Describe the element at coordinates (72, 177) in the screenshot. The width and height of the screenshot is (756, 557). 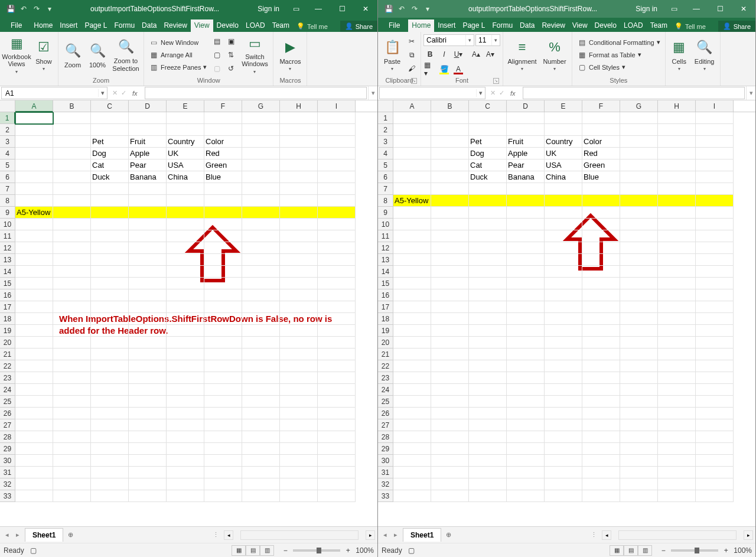
I see `cell-B6` at that location.